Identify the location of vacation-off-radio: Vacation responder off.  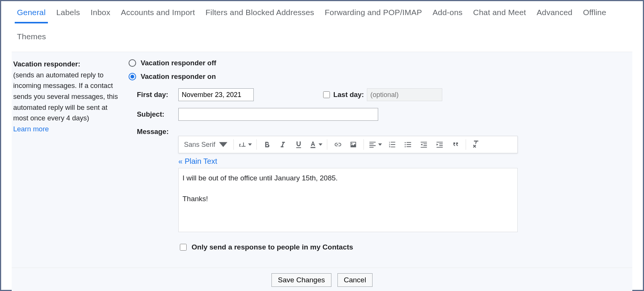
(380, 63).